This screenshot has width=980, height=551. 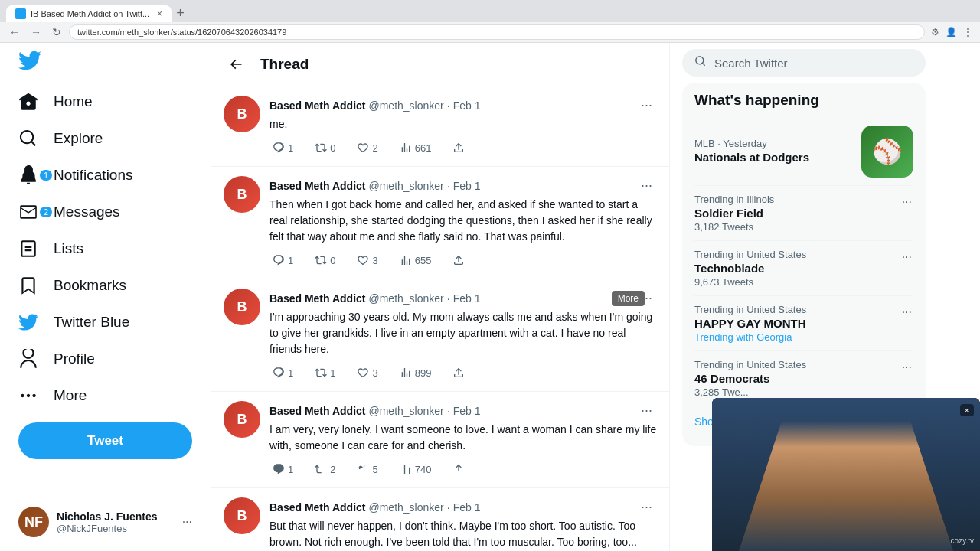 I want to click on more-nav-icon, so click(x=28, y=396).